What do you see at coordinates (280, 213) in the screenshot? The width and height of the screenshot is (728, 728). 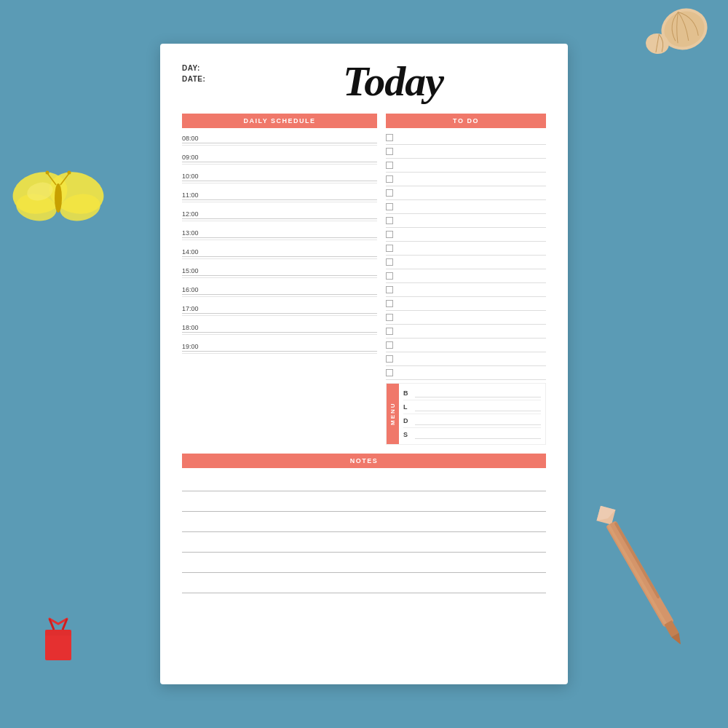 I see `time-1200: 12:00` at bounding box center [280, 213].